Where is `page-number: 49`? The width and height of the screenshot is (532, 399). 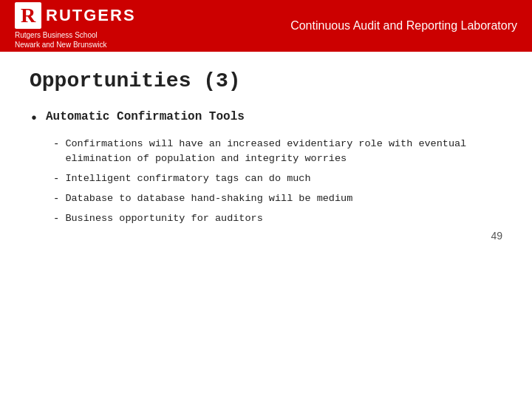
page-number: 49 is located at coordinates (497, 236).